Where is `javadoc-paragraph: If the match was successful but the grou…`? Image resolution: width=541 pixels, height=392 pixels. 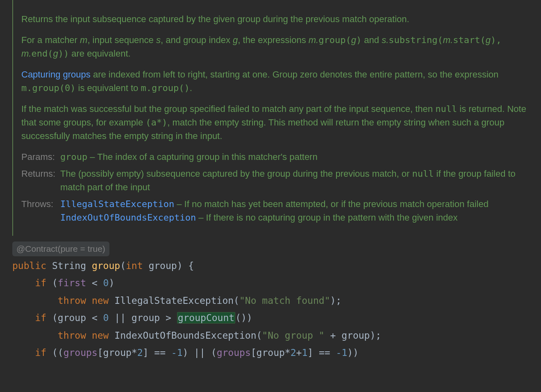 javadoc-paragraph: If the match was successful but the grou… is located at coordinates (275, 122).